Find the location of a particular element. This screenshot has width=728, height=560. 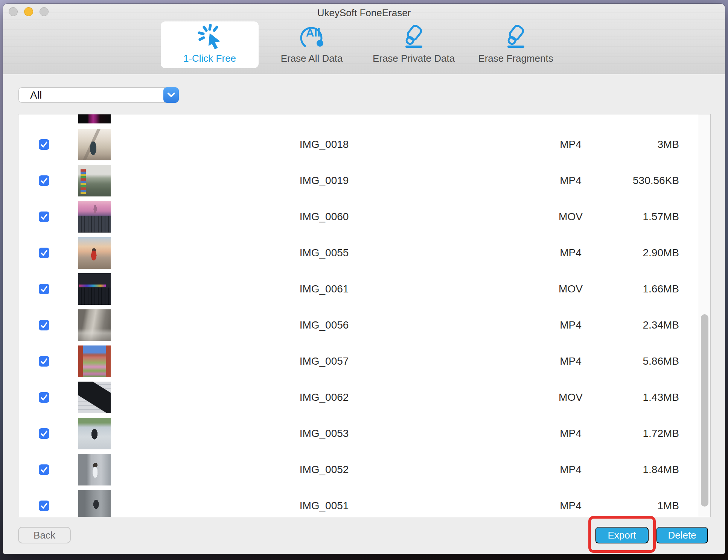

tab-one-click-free: 1-Click Free is located at coordinates (210, 45).